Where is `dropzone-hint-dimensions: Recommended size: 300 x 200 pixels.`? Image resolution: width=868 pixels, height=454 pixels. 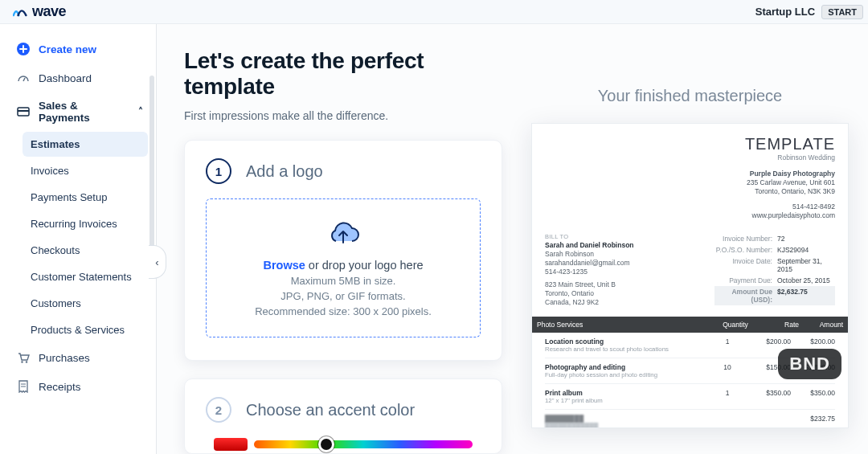 dropzone-hint-dimensions: Recommended size: 300 x 200 pixels. is located at coordinates (343, 312).